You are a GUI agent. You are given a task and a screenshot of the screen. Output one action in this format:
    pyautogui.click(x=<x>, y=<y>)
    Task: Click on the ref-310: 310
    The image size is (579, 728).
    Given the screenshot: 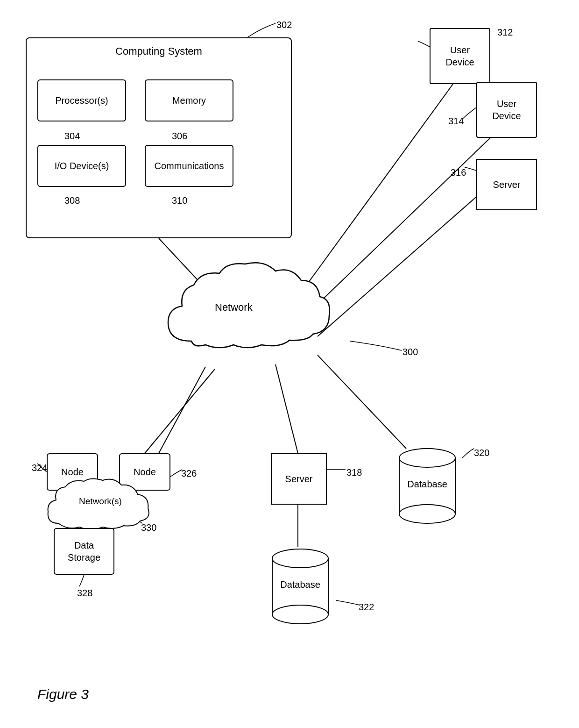 What is the action you would take?
    pyautogui.click(x=179, y=201)
    